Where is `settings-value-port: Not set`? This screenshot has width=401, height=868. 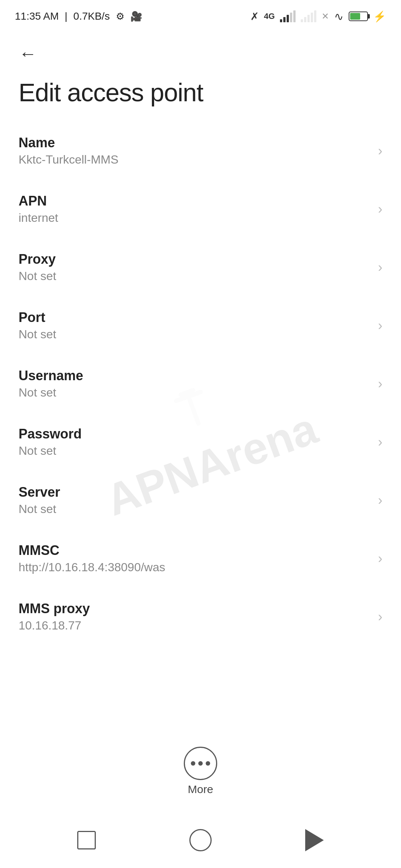 settings-value-port: Not set is located at coordinates (195, 335).